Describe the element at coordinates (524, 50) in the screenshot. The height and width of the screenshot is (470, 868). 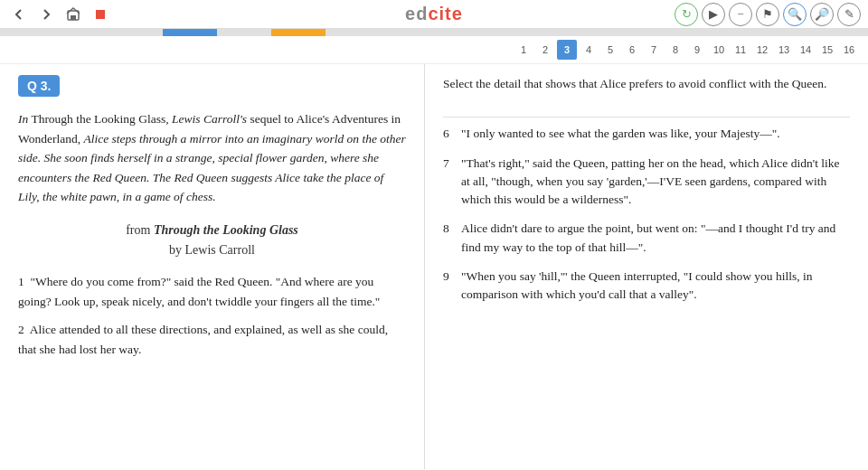
I see `question-number-1: 1` at that location.